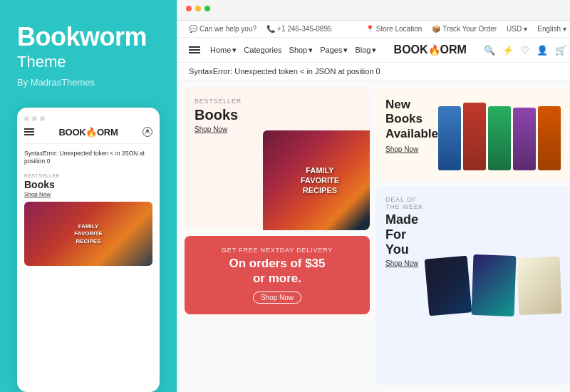 The height and width of the screenshot is (392, 570). Describe the element at coordinates (551, 29) in the screenshot. I see `topbar-language: English ▾` at that location.